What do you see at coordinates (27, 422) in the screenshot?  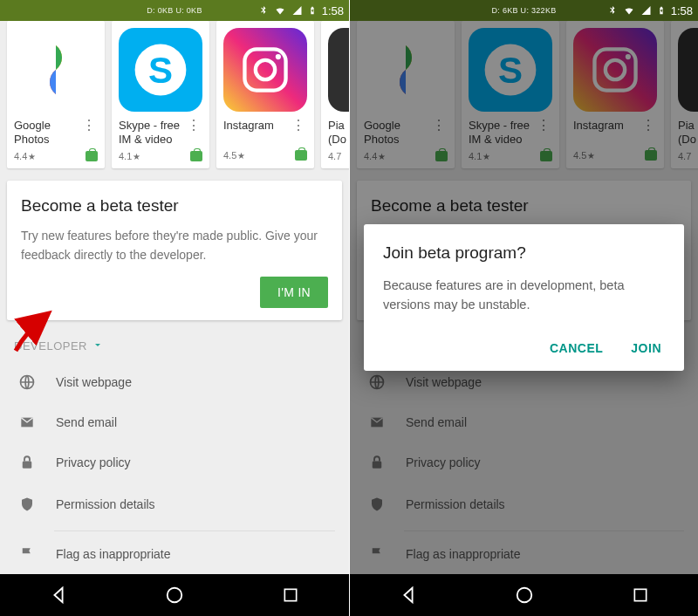 I see `email-icon` at bounding box center [27, 422].